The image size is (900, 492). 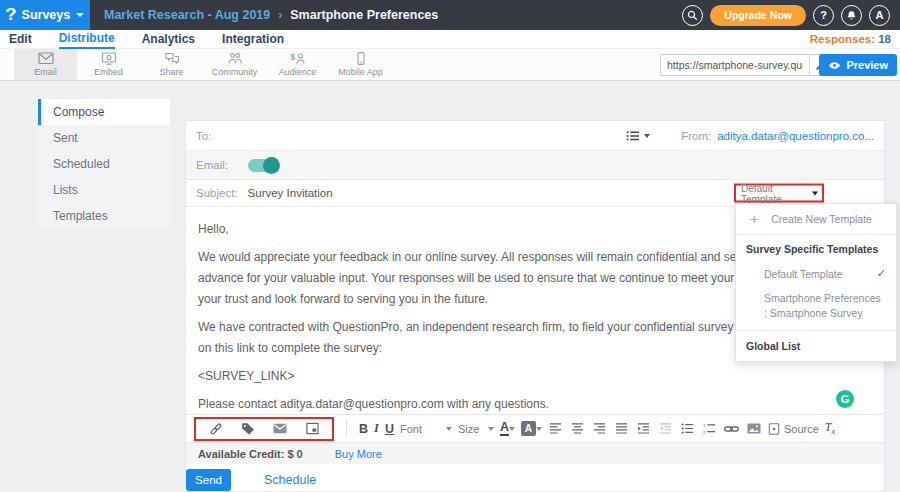 I want to click on questionpro-logo-icon: ?, so click(x=10, y=15).